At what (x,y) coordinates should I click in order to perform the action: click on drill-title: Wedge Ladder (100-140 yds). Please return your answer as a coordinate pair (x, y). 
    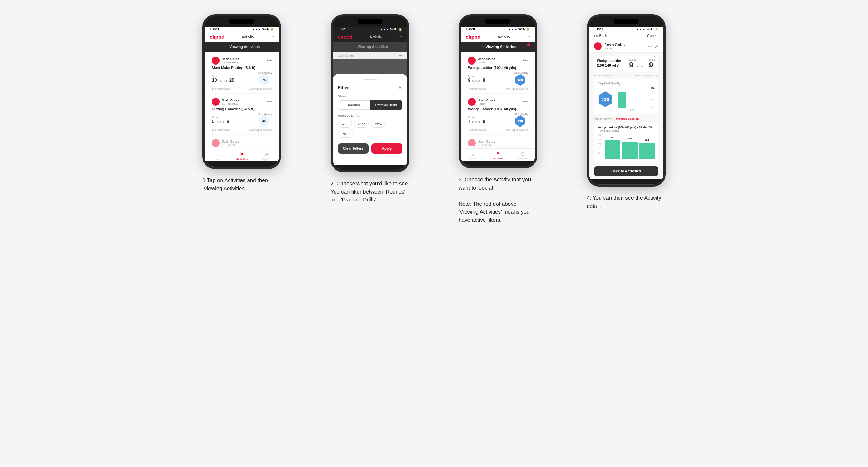
    Looking at the image, I should click on (612, 63).